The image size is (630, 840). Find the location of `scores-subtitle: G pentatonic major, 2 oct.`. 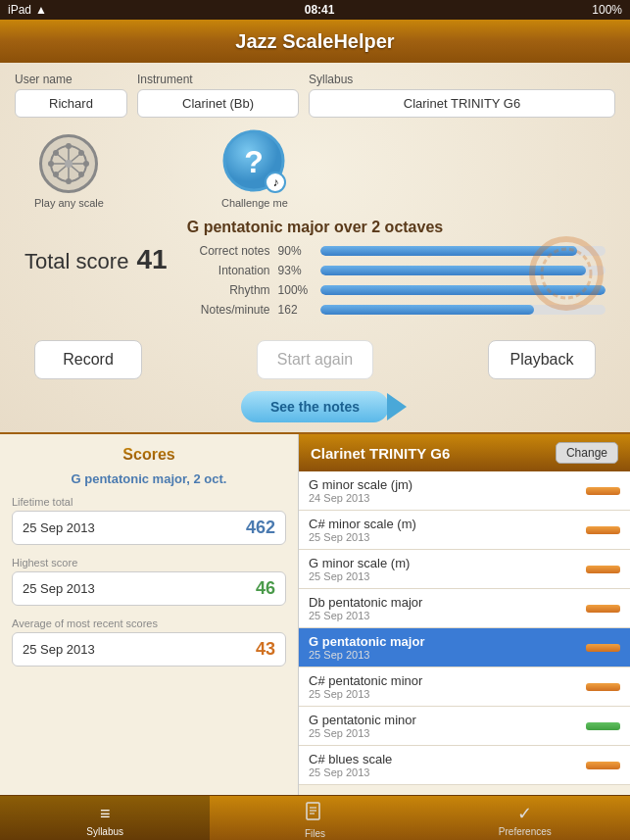

scores-subtitle: G pentatonic major, 2 oct. is located at coordinates (149, 478).